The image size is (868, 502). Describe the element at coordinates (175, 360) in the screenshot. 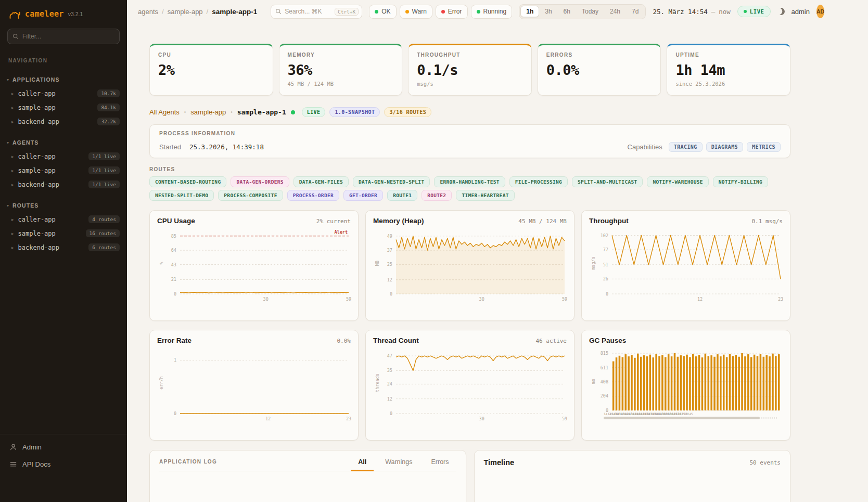

I see `svg-text: 1` at that location.